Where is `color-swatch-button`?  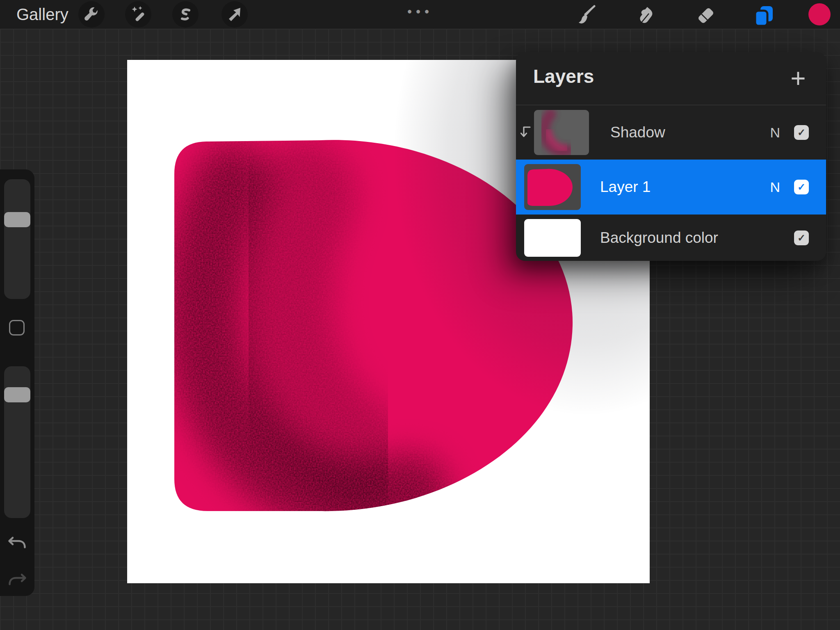 color-swatch-button is located at coordinates (819, 14).